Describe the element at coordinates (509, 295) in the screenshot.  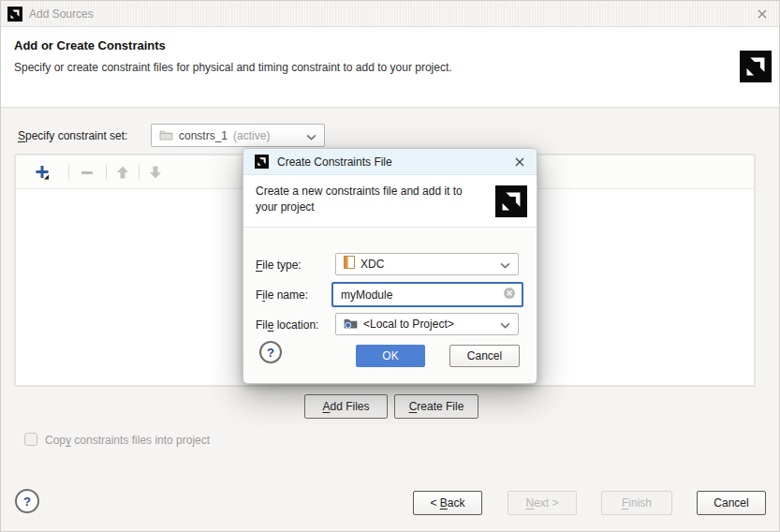
I see `clear-icon` at that location.